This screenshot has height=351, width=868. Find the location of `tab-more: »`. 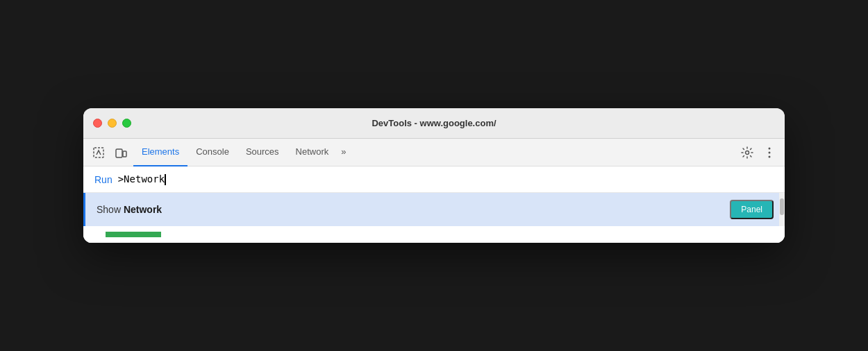

tab-more: » is located at coordinates (343, 153).